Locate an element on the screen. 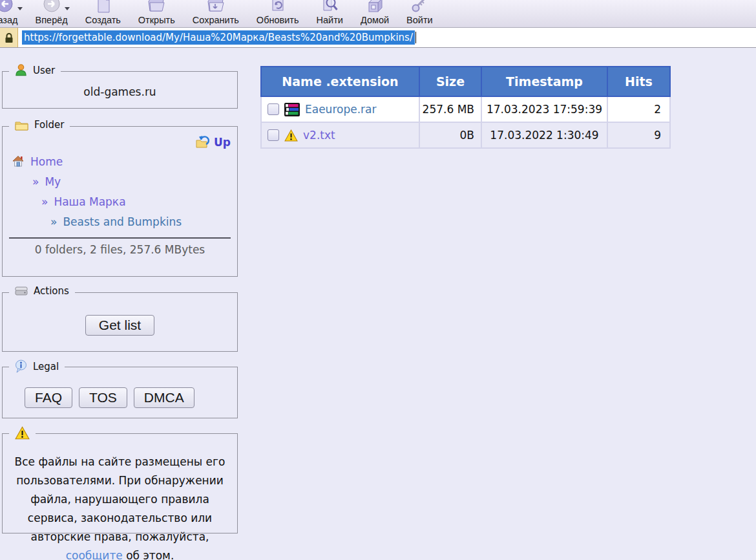 The image size is (756, 560). dmca-button: DMCA is located at coordinates (164, 398).